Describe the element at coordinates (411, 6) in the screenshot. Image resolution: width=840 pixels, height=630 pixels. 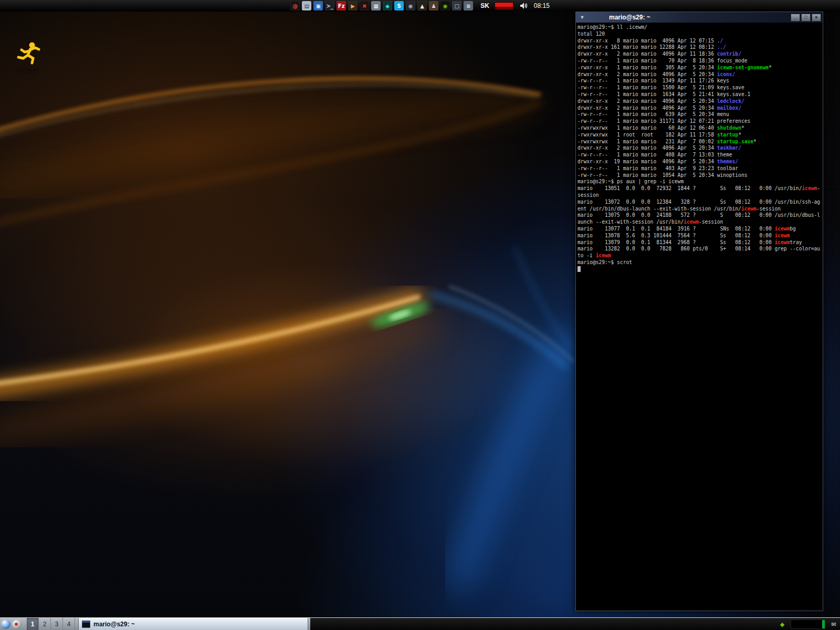
I see `camera-app-icon: ◉` at that location.